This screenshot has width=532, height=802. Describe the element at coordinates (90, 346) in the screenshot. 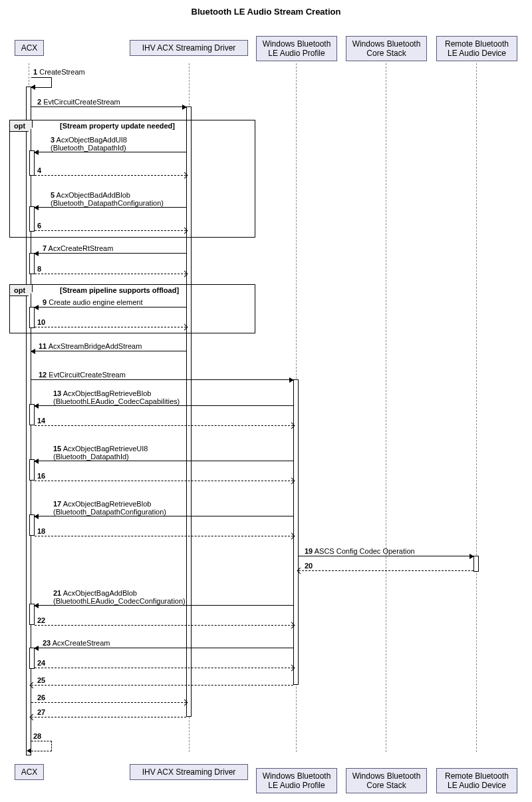

I see `message-11: 11 AcxStreamBridgeAddStream` at that location.